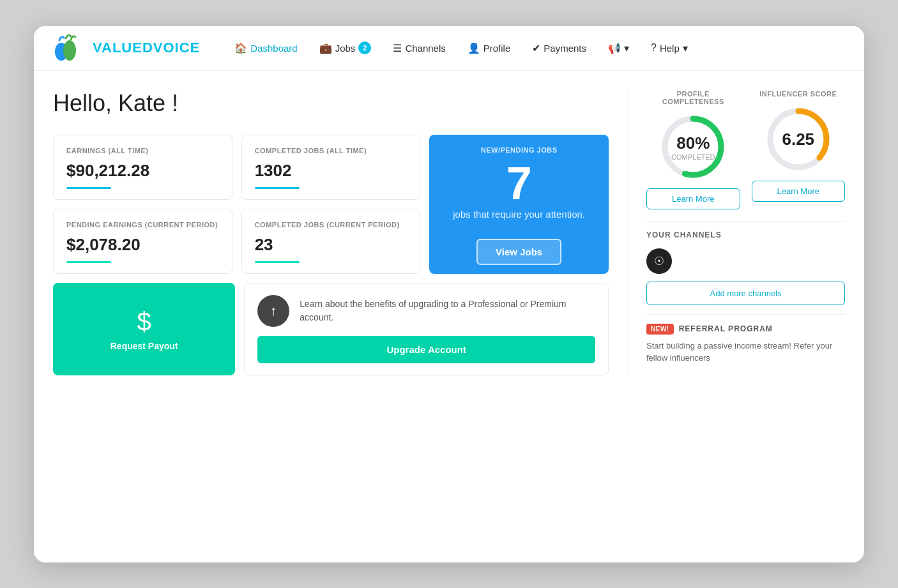 This screenshot has width=898, height=588. What do you see at coordinates (331, 245) in the screenshot?
I see `completed-current-value: 23` at bounding box center [331, 245].